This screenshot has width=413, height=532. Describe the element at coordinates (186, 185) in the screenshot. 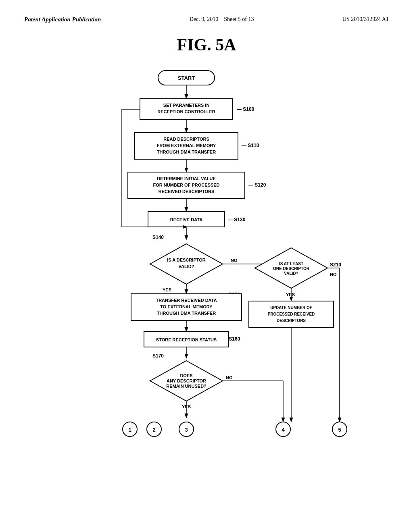

I see `svg-text: FOR NUMBER OF PROCESSED` at that location.